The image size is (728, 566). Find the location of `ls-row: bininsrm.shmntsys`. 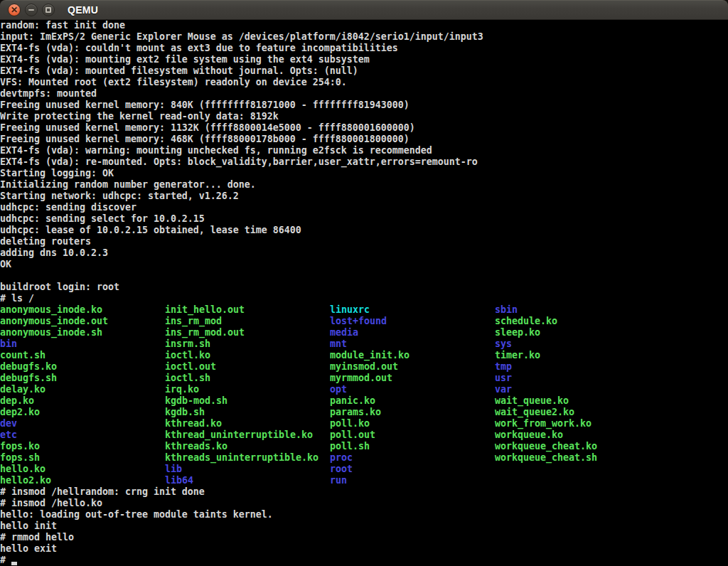

ls-row: bininsrm.shmntsys is located at coordinates (364, 344).